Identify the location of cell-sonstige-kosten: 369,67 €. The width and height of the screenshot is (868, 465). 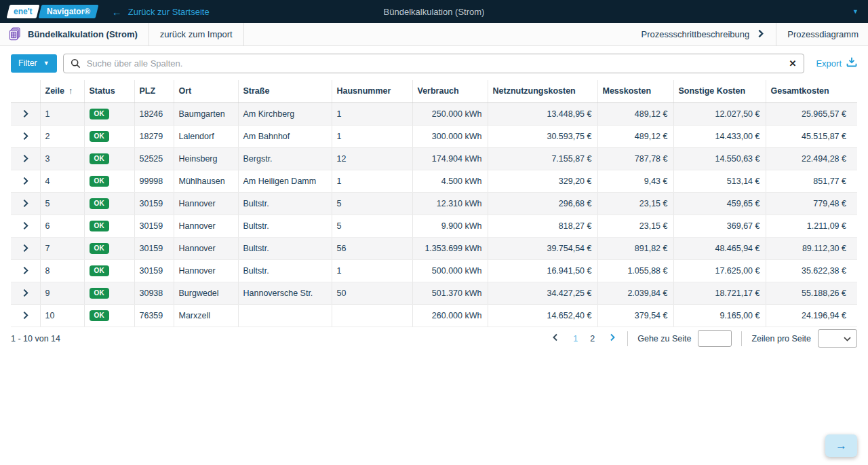
(719, 225).